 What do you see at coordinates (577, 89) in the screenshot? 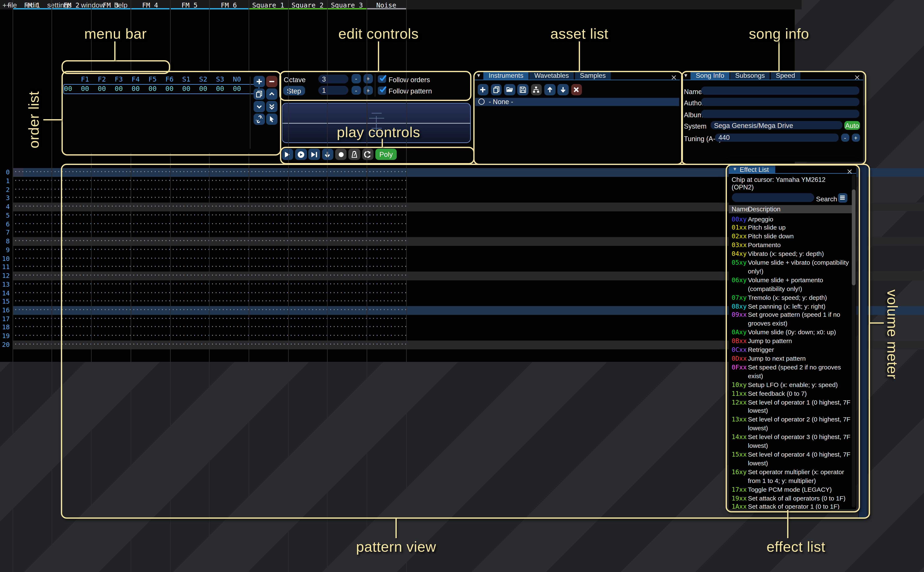
I see `delete-asset-button` at bounding box center [577, 89].